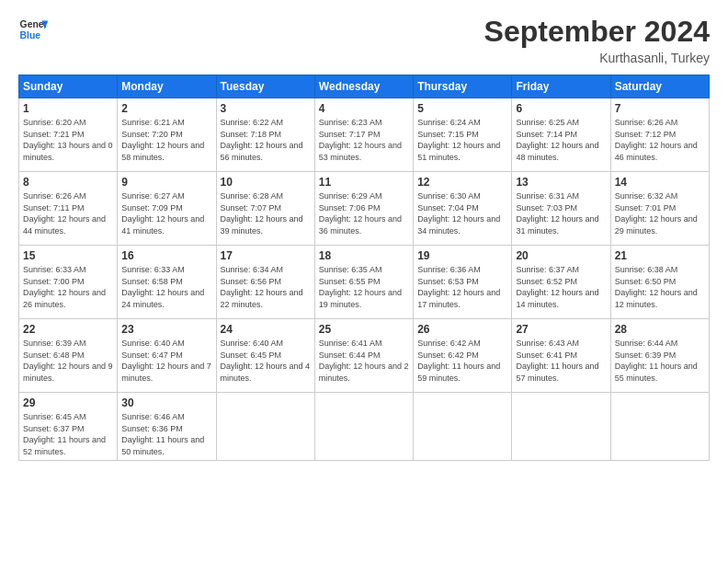 The width and height of the screenshot is (728, 563). Describe the element at coordinates (364, 356) in the screenshot. I see `table-row: 25 Sunrise: 6:41 AM Sunset: 6:44 PM Dayl…` at that location.